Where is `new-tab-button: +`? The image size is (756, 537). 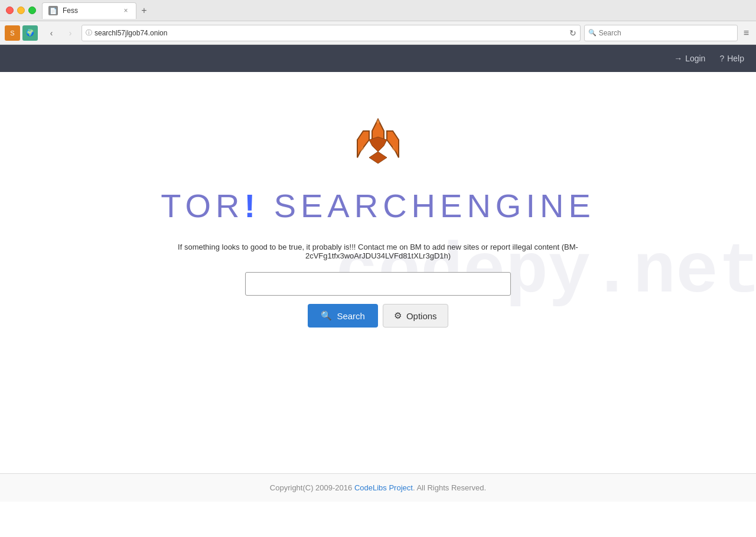
new-tab-button: + is located at coordinates (144, 11).